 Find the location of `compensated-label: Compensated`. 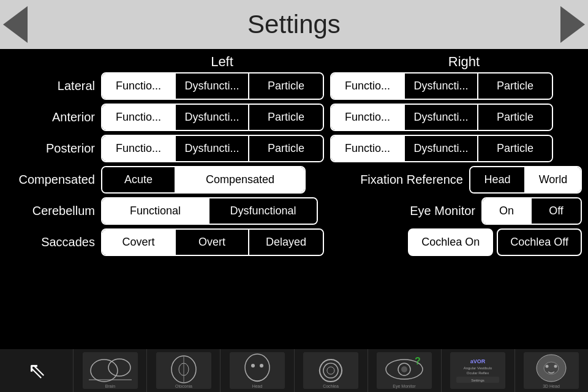

compensated-label: Compensated is located at coordinates (54, 180).